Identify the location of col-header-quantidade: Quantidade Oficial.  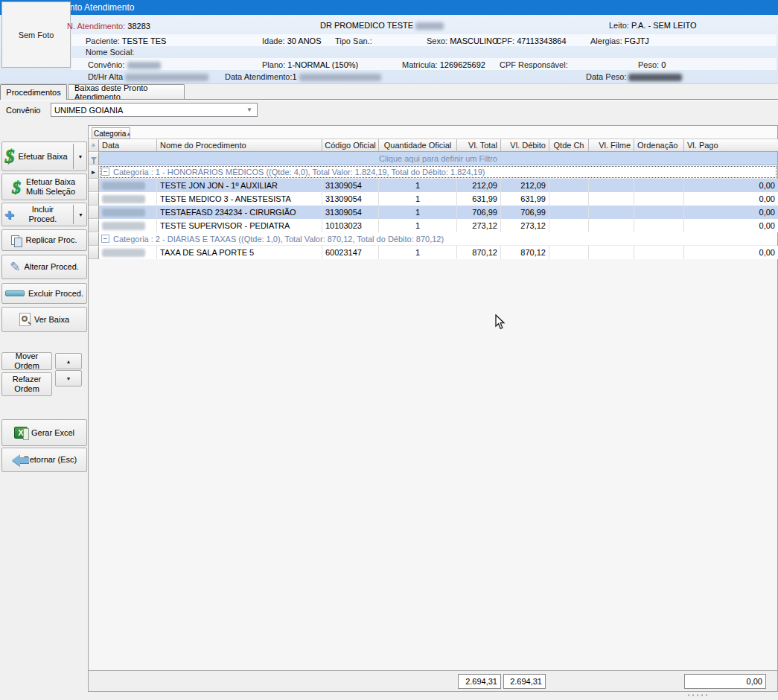
(418, 146).